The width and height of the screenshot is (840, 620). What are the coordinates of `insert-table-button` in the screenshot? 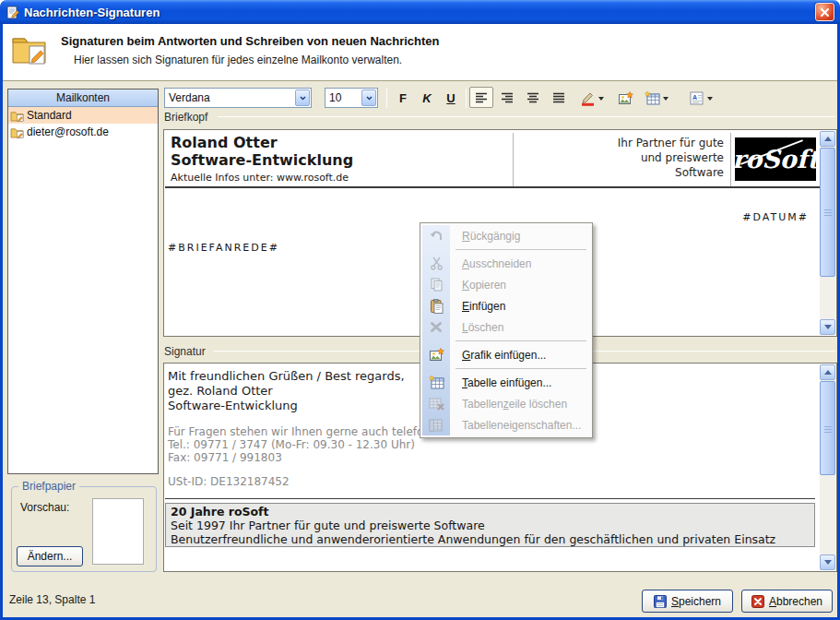 It's located at (657, 98).